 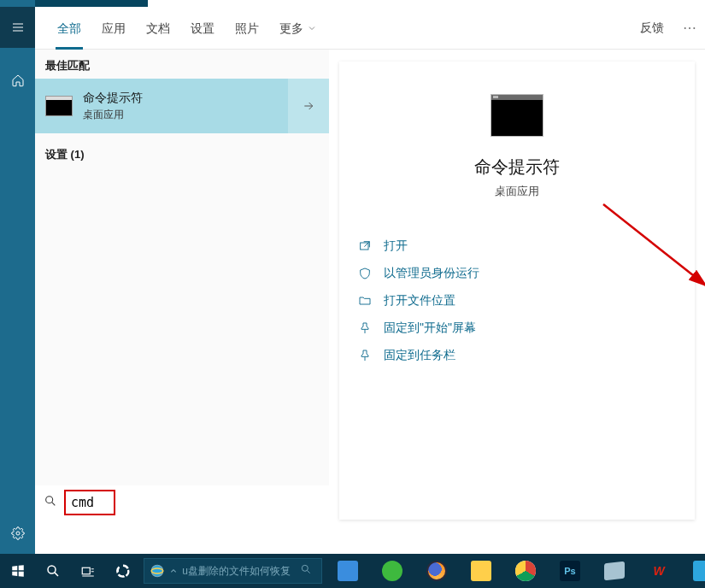 What do you see at coordinates (432, 273) in the screenshot?
I see `action-run-admin-label: 以管理员身份运行` at bounding box center [432, 273].